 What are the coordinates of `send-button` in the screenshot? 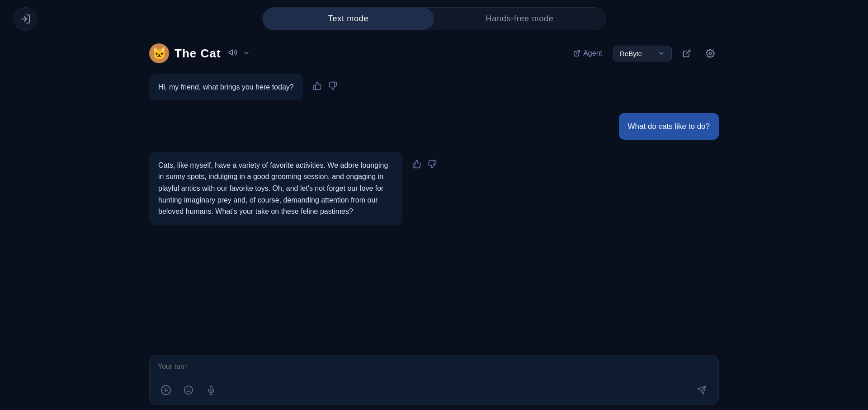 It's located at (702, 390).